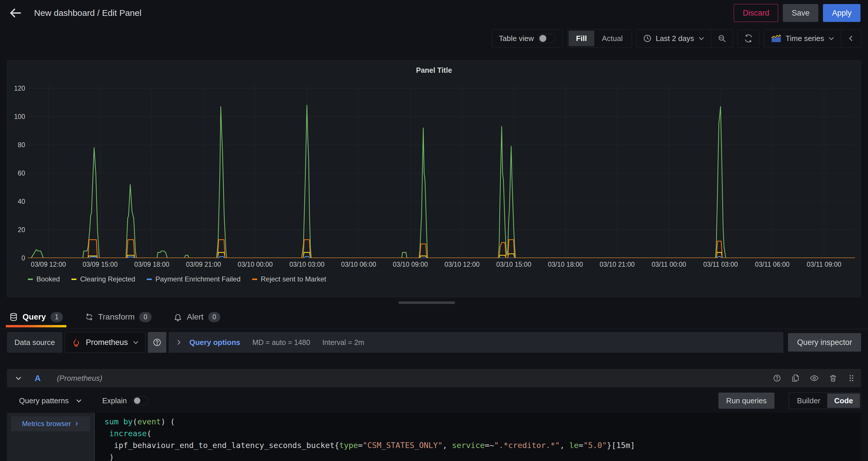 The image size is (868, 461). I want to click on query-options-bar: Query options MD = auto = 1480 Interval …, so click(476, 342).